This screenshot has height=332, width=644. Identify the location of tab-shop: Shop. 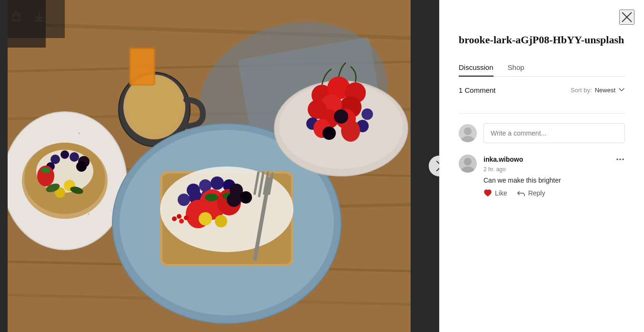
(516, 68).